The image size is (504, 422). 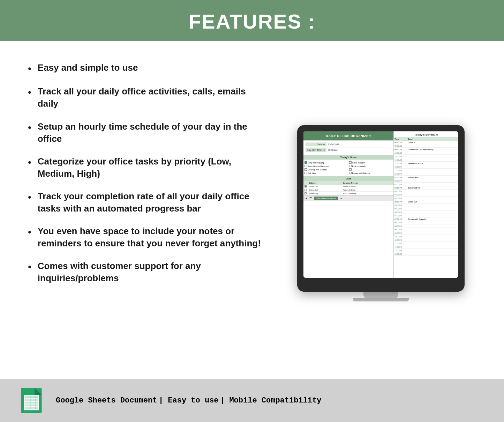 What do you see at coordinates (348, 190) in the screenshot?
I see `calls-tbody: Sales CallJessica SmithSales CallKenneth…` at bounding box center [348, 190].